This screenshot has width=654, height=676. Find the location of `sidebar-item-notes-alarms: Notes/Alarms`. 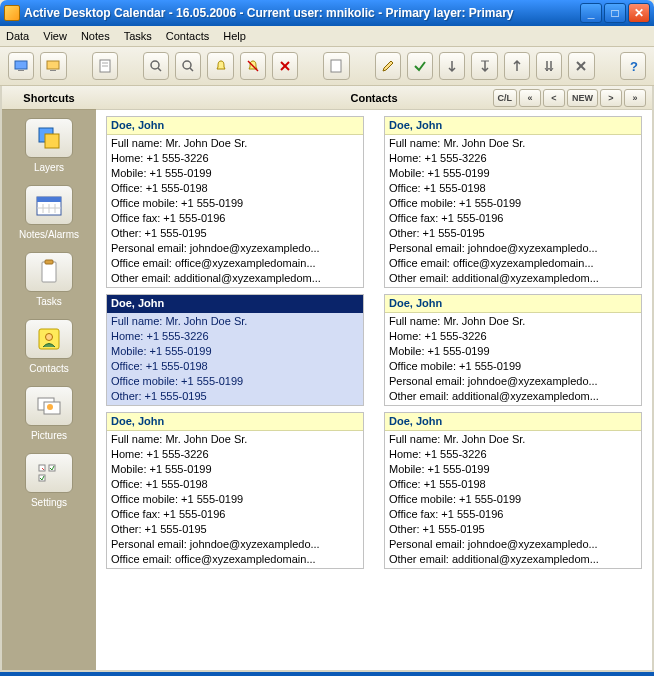

sidebar-item-notes-alarms: Notes/Alarms is located at coordinates (49, 210).